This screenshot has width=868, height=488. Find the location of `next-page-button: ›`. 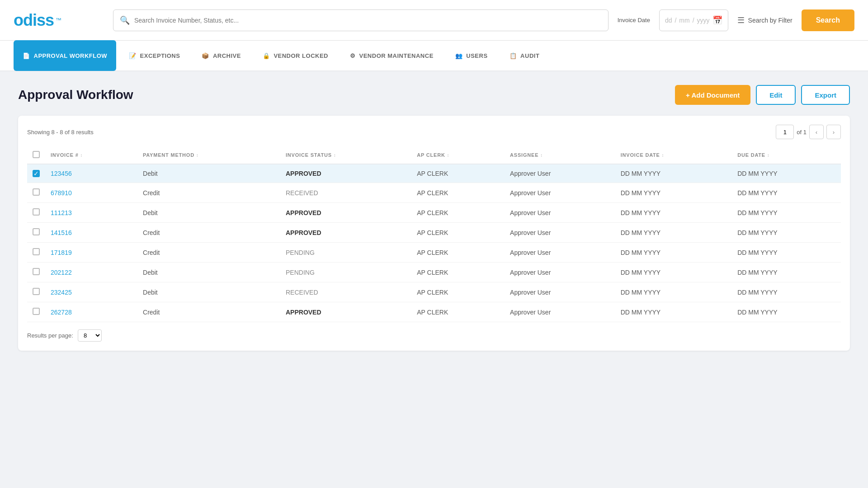

next-page-button: › is located at coordinates (834, 132).